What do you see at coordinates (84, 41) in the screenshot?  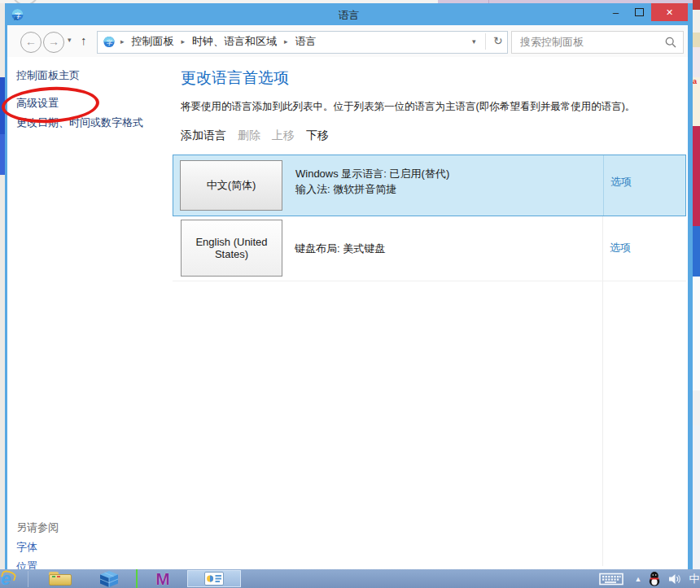 I see `up-button: ↑` at bounding box center [84, 41].